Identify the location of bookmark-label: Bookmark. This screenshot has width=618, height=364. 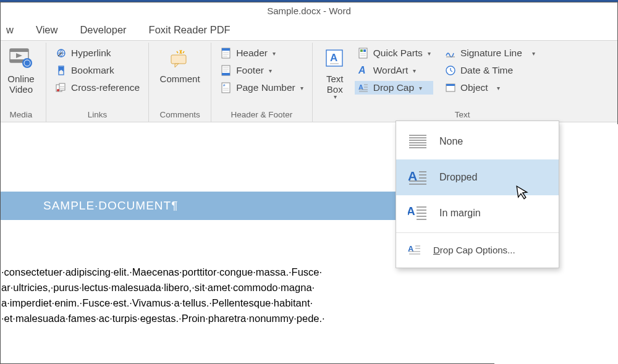
(93, 70).